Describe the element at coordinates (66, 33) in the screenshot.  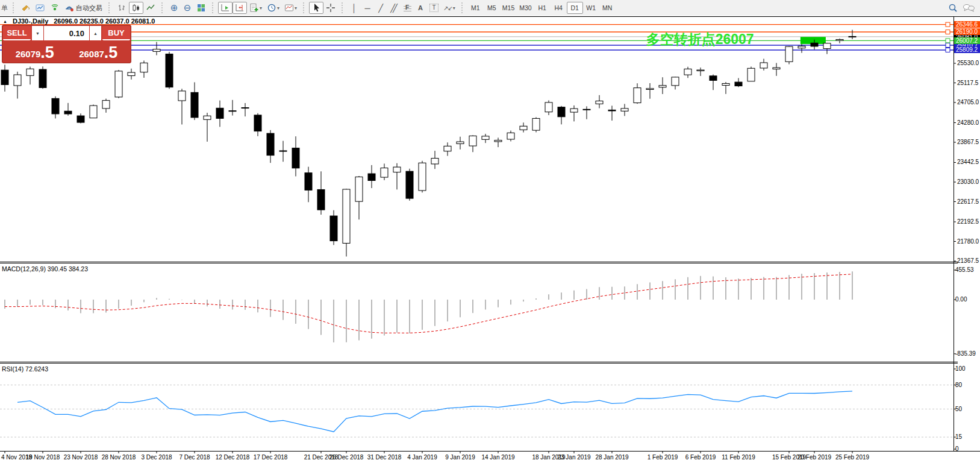
I see `volume-input: 0.10` at that location.